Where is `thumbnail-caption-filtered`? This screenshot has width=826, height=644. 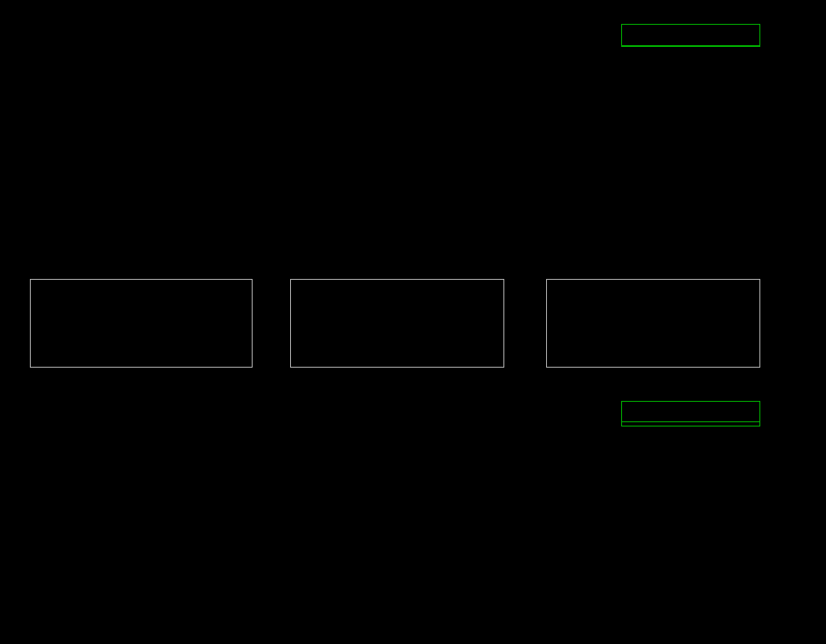
thumbnail-caption-filtered is located at coordinates (398, 375).